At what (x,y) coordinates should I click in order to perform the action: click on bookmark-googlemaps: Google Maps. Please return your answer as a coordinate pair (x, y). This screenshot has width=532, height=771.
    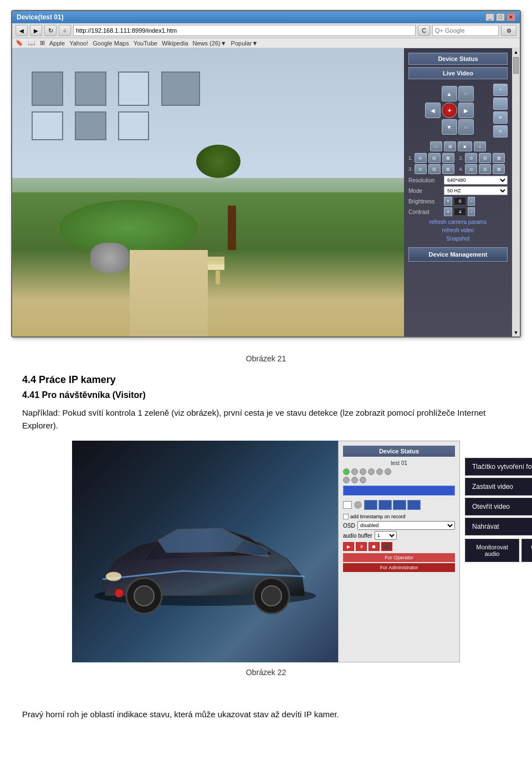
    Looking at the image, I should click on (111, 43).